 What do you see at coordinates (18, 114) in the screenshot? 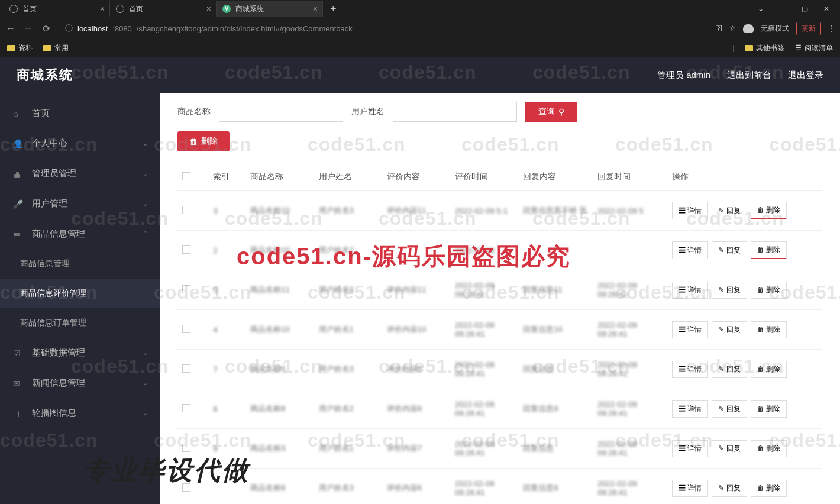
I see `home-icon: ⌂` at bounding box center [18, 114].